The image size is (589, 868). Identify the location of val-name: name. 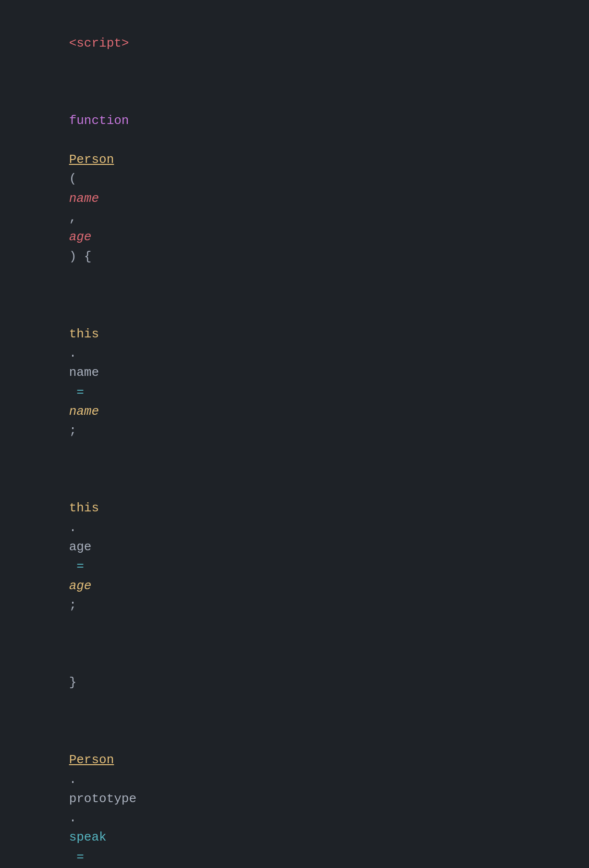
(84, 411).